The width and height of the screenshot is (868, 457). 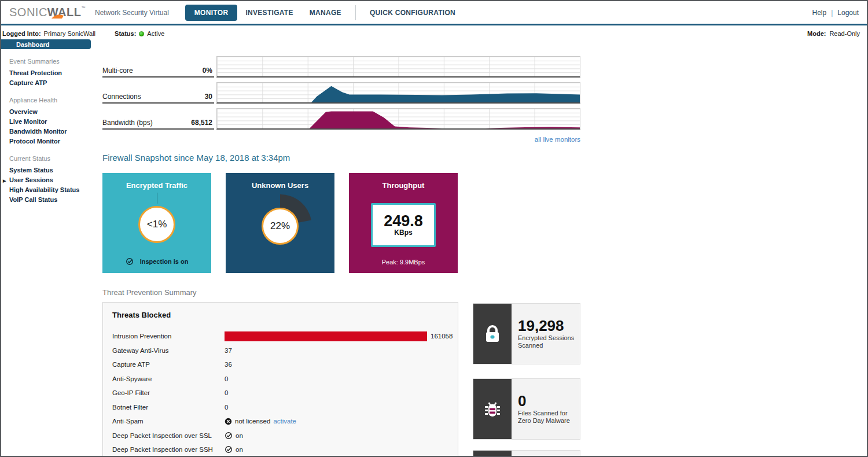 I want to click on stat-body, so click(x=546, y=454).